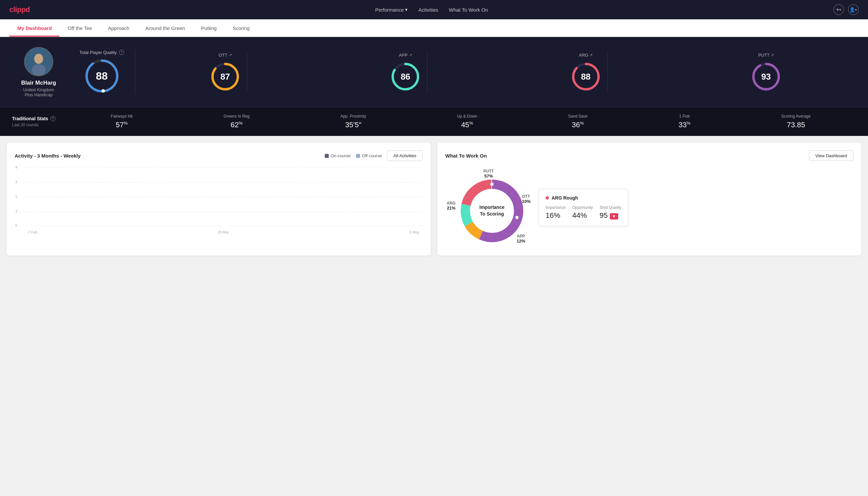  What do you see at coordinates (369, 156) in the screenshot?
I see `legend-off-course: Off course` at bounding box center [369, 156].